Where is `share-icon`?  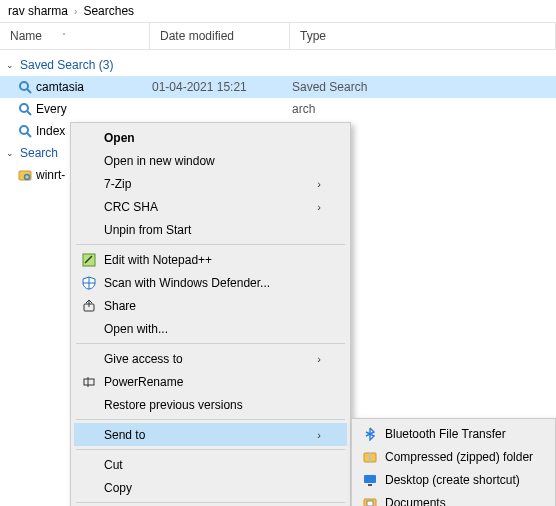
share-icon is located at coordinates (89, 306).